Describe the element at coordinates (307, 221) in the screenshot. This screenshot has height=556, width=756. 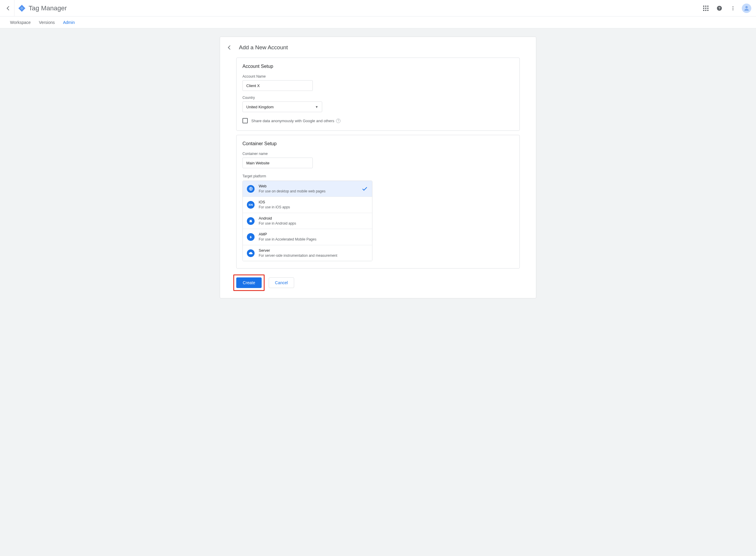
I see `platform-list: Web For use on desktop and mobile web pa…` at that location.